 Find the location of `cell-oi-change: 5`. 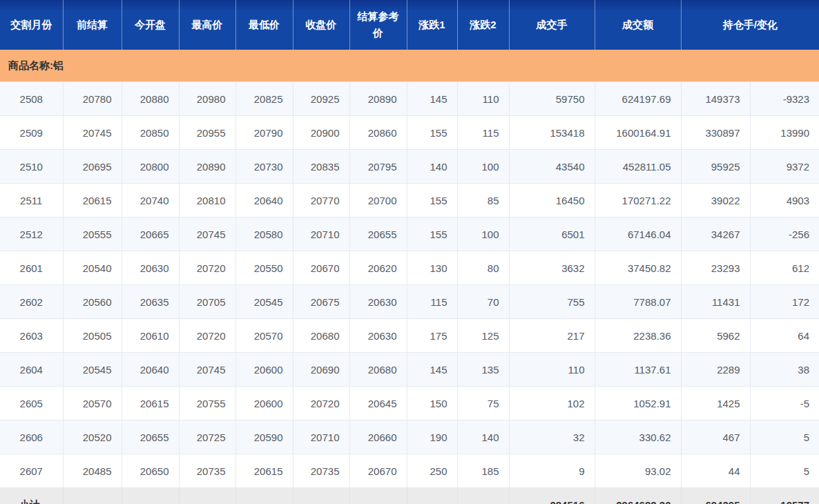

cell-oi-change: 5 is located at coordinates (784, 471).